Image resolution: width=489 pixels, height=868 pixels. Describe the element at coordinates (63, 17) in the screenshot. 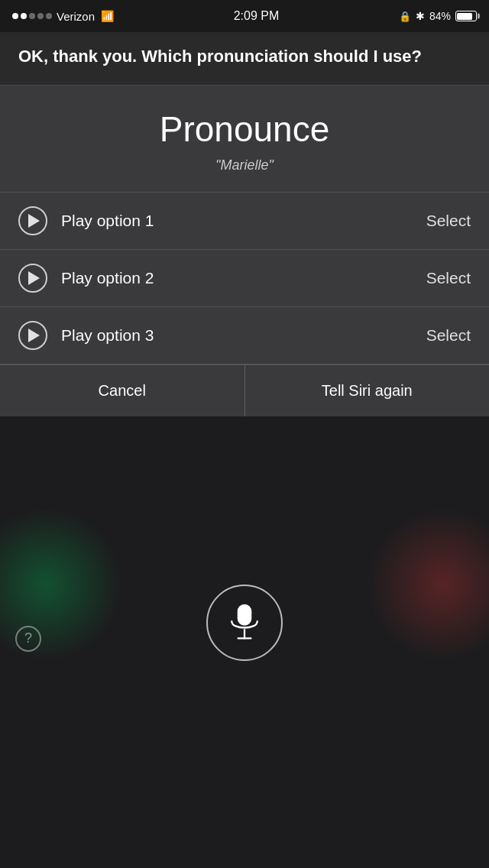

I see `status-left: Verizon 📶` at that location.